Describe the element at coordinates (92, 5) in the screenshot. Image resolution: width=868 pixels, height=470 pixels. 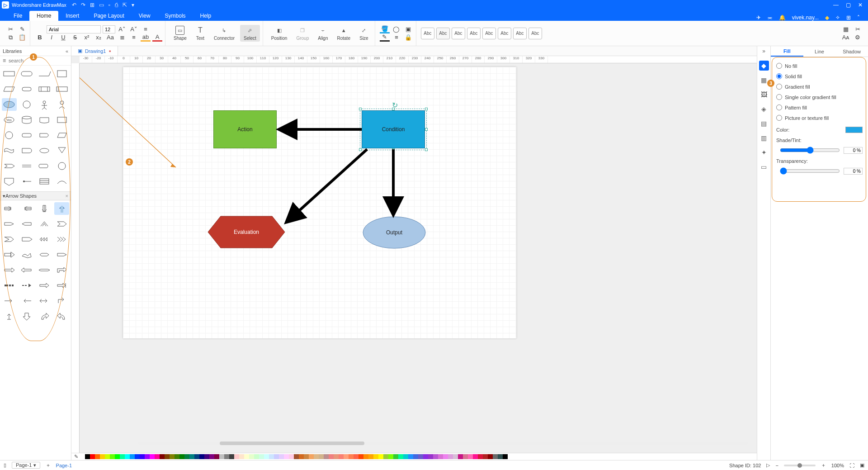
I see `new-icon: ⊞` at that location.